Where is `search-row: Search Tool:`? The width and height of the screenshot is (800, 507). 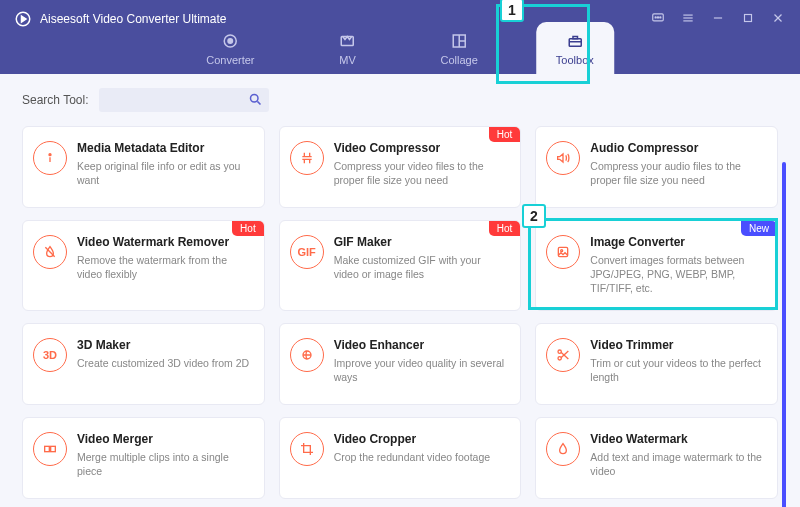
search-row: Search Tool: is located at coordinates (400, 100).